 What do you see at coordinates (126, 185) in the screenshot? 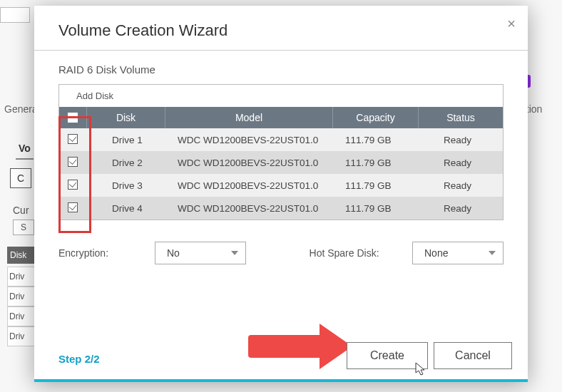
I see `cell-disk: Drive 3` at bounding box center [126, 185].